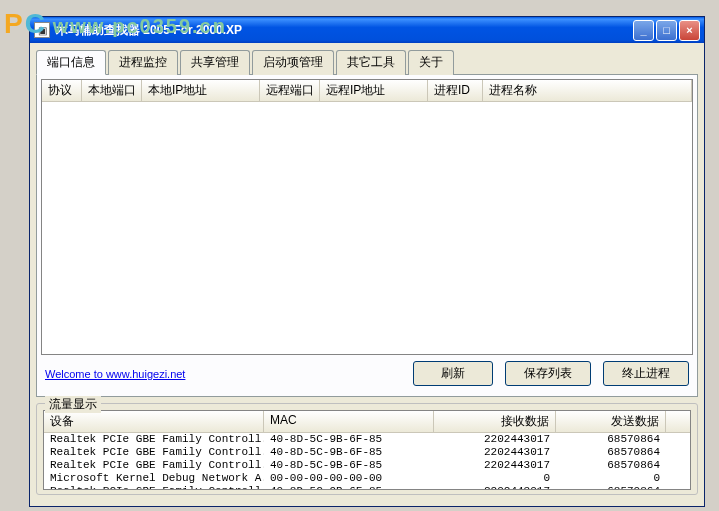  What do you see at coordinates (112, 90) in the screenshot?
I see `col-local-port: 本地端口` at bounding box center [112, 90].